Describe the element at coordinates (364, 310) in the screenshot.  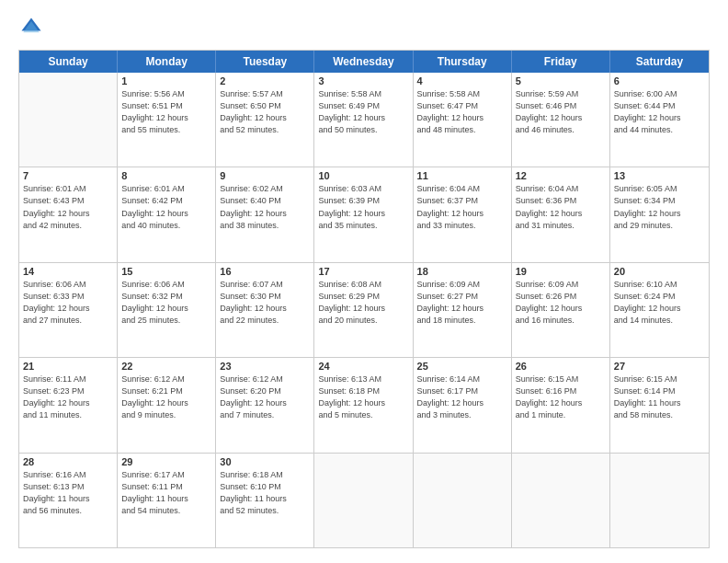
I see `calendar-cell: 17Sunrise: 6:08 AM Sunset: 6:29 PM Dayli…` at that location.